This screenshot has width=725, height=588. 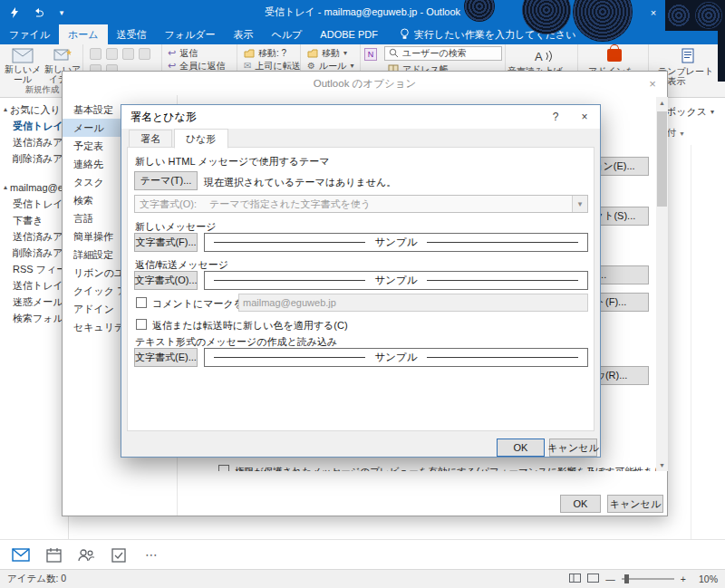 What do you see at coordinates (34, 302) in the screenshot?
I see `folder-junk: 迷惑メール` at bounding box center [34, 302].